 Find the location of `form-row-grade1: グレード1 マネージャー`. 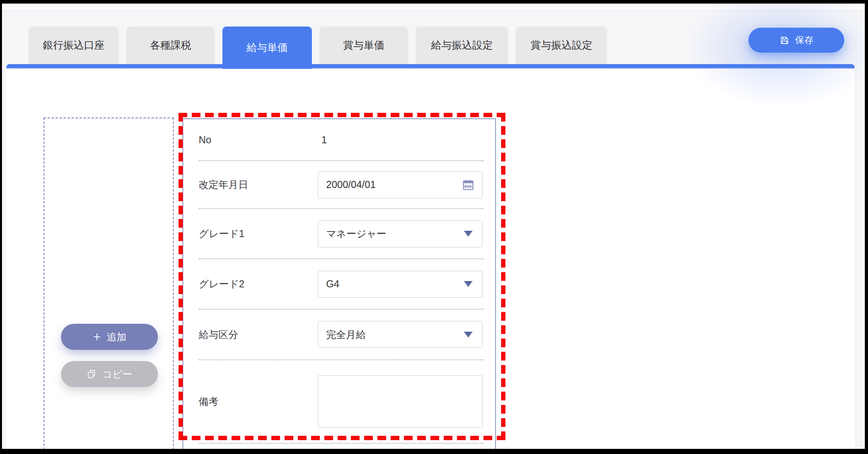

form-row-grade1: グレード1 マネージャー is located at coordinates (339, 234).